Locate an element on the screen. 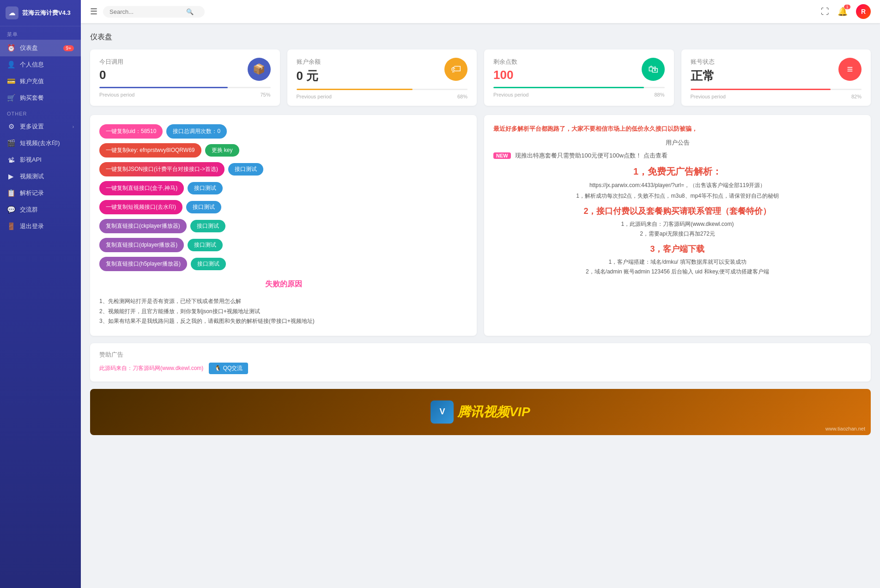  test-direct-btn: 接口测试 is located at coordinates (205, 188).